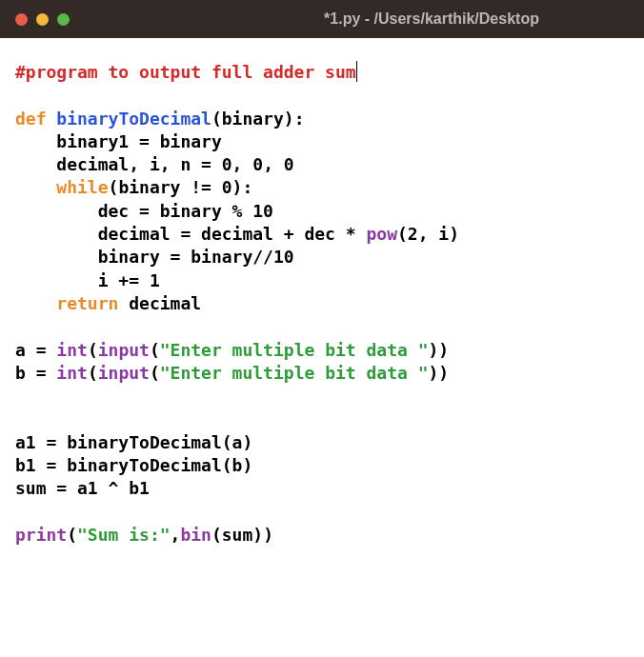 The width and height of the screenshot is (644, 657). What do you see at coordinates (124, 535) in the screenshot?
I see `string-literal: "Sum is:"` at bounding box center [124, 535].